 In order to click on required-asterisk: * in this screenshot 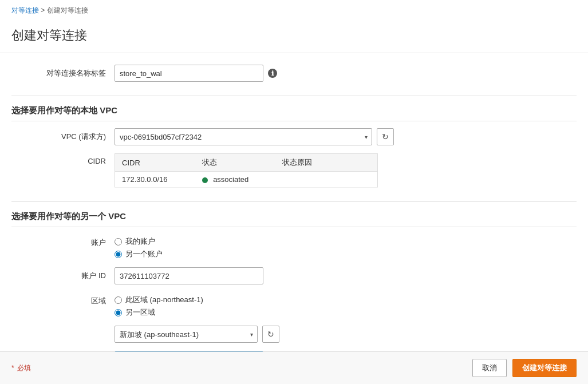, I will do `click(13, 368)`.